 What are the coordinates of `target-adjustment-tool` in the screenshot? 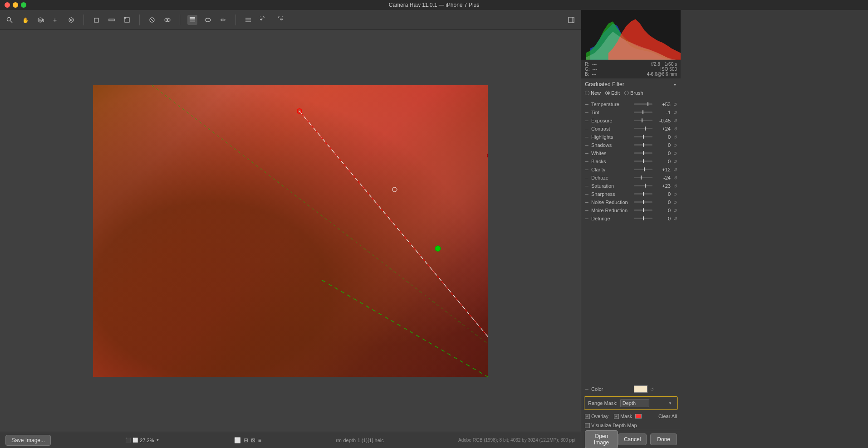 It's located at (71, 20).